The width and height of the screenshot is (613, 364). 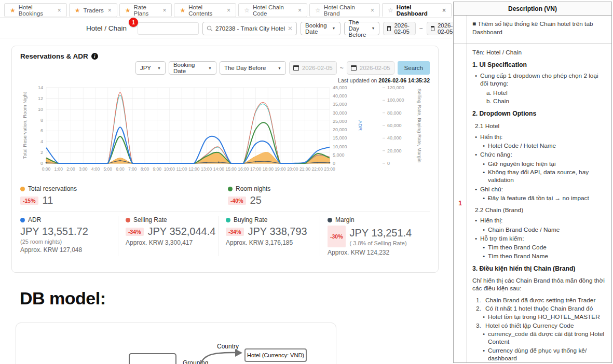 I want to click on svg-text: 22:00, so click(x=318, y=169).